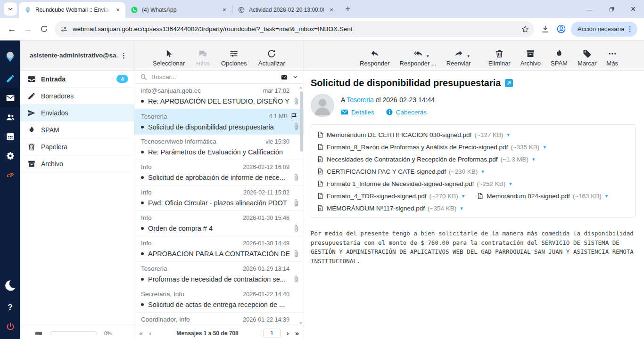  I want to click on compose-icon-button, so click(10, 78).